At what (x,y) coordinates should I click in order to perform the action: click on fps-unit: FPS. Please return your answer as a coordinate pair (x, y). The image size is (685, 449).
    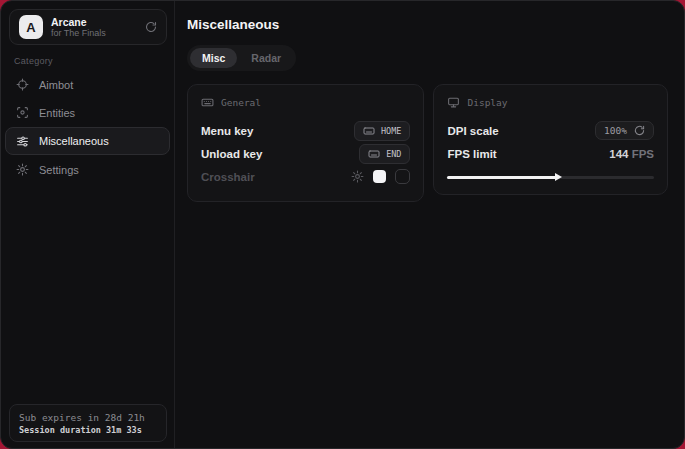
    Looking at the image, I should click on (643, 154).